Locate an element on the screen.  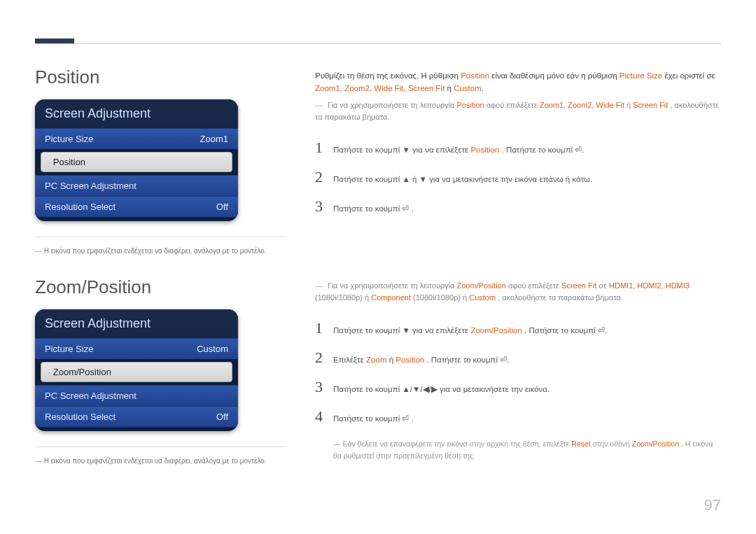
step-3: Πατήστε το κουμπί ⏎ . is located at coordinates (518, 206).